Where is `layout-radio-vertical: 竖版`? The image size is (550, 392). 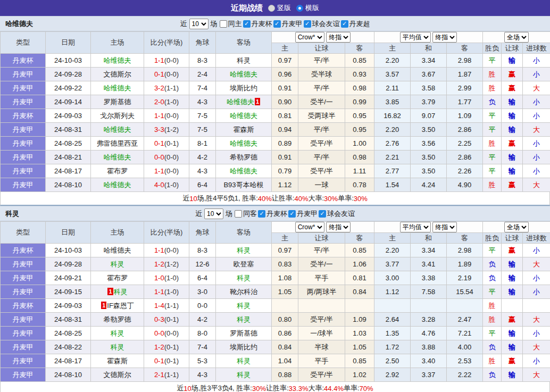
layout-radio-vertical: 竖版 is located at coordinates (280, 8).